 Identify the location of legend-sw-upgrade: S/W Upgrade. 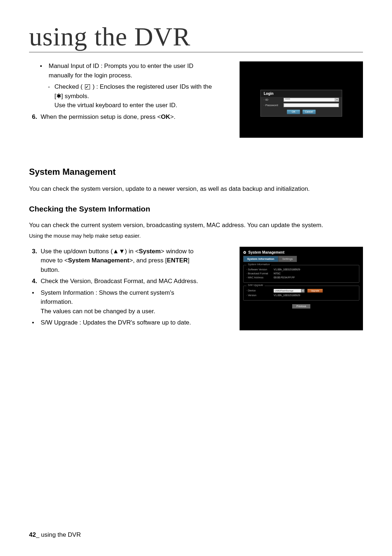
(256, 285).